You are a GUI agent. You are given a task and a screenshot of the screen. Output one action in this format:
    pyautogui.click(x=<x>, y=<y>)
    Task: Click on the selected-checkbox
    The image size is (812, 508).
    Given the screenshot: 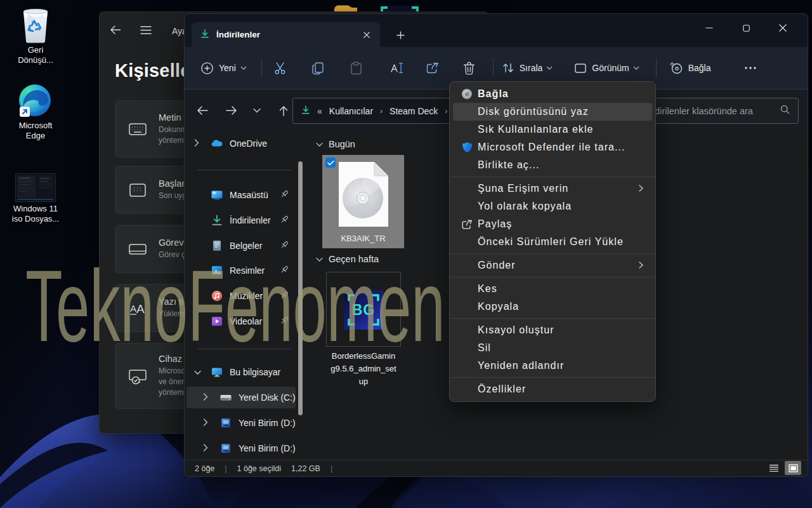 What is the action you would take?
    pyautogui.click(x=331, y=163)
    